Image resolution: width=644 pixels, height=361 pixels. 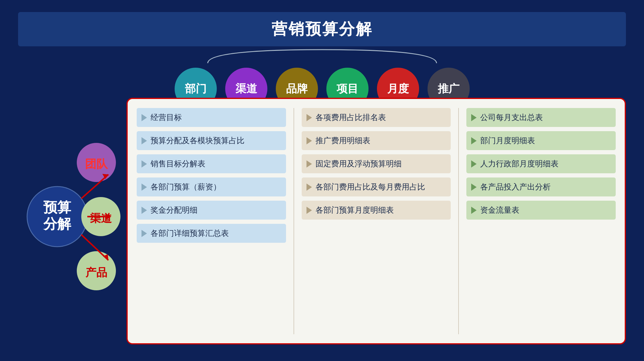 I want to click on svg-text: 渠道, so click(x=101, y=218).